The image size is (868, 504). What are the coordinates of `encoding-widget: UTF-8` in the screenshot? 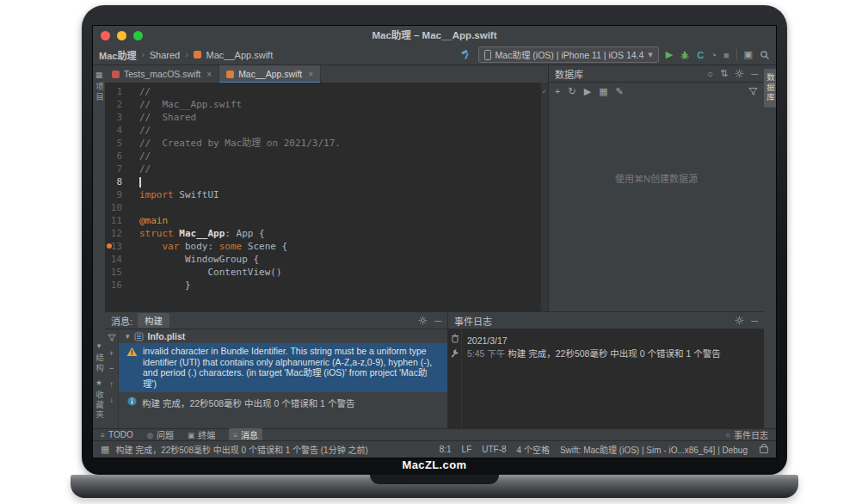 It's located at (494, 449).